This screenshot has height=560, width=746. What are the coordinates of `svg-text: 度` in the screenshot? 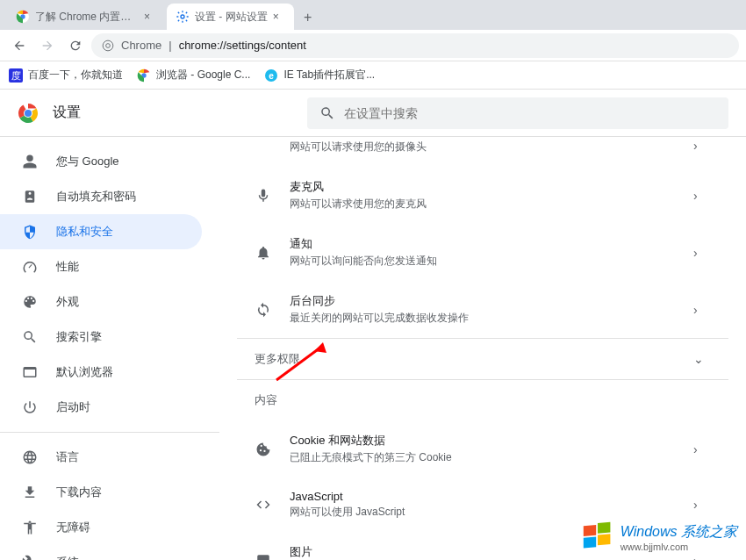 It's located at (16, 75).